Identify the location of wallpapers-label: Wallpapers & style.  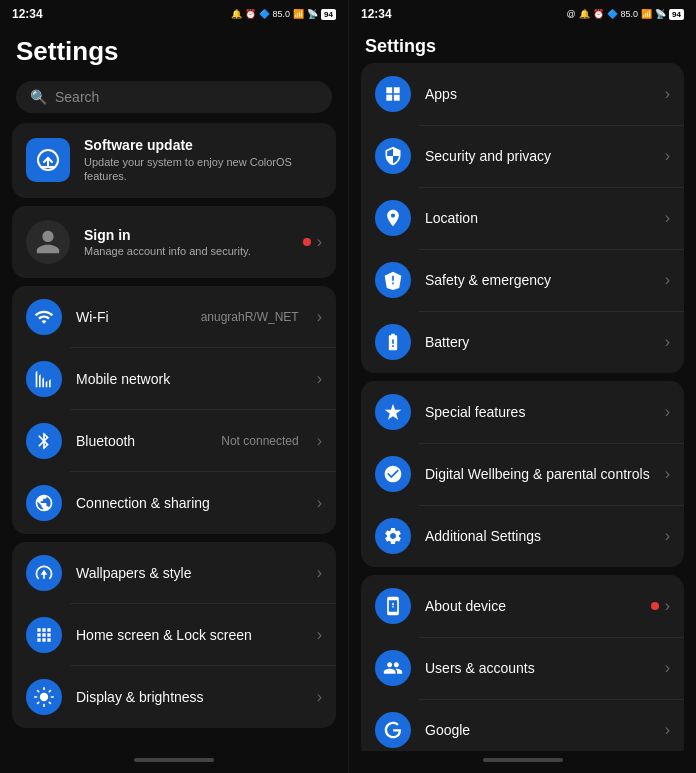
(190, 573).